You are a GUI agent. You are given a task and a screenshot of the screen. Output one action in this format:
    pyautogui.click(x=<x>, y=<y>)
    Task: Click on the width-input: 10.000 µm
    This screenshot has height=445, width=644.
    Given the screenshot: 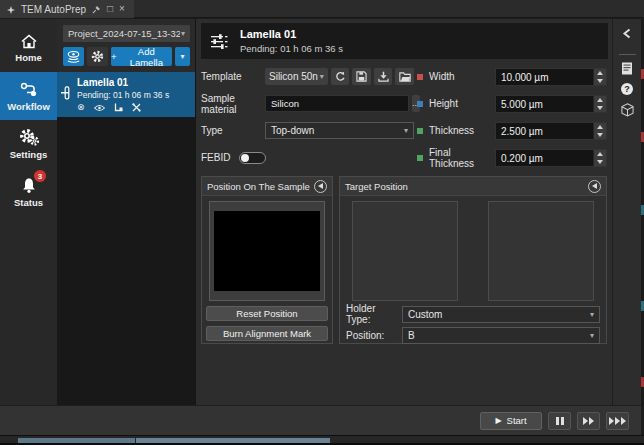 What is the action you would take?
    pyautogui.click(x=551, y=77)
    